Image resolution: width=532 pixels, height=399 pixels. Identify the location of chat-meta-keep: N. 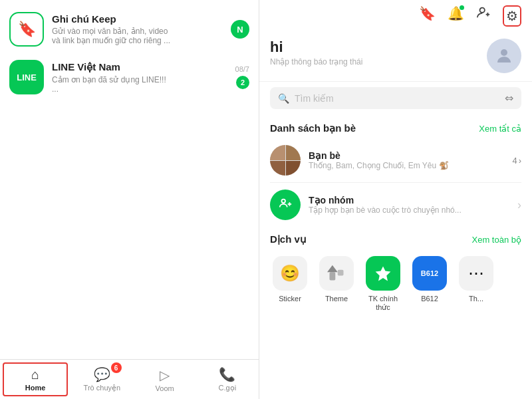
(240, 29).